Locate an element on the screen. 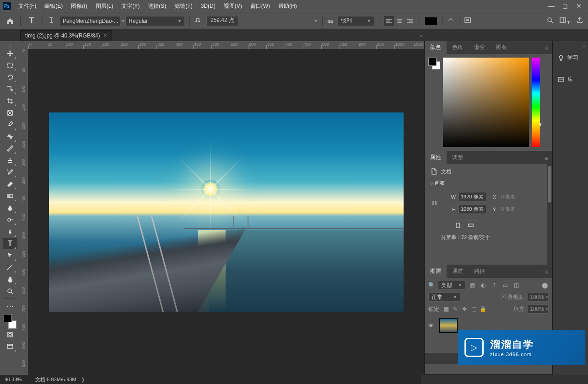 This screenshot has height=384, width=588. font-style-select: Regular ▼ is located at coordinates (155, 21).